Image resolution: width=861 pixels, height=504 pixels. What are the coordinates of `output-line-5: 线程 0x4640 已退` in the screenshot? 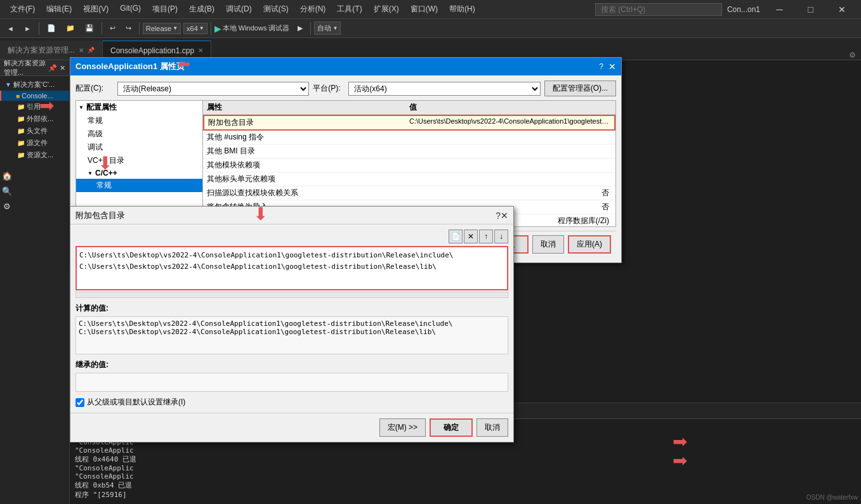 It's located at (466, 459).